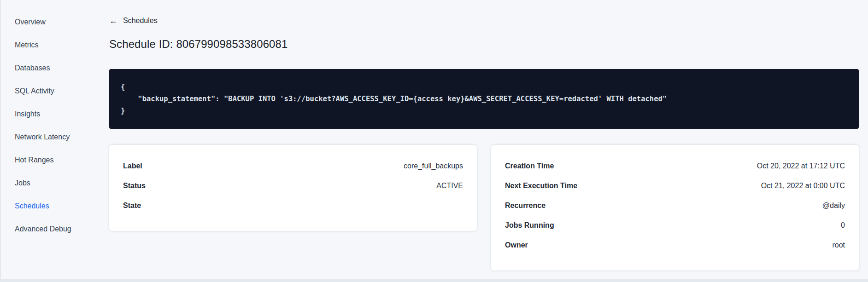  What do you see at coordinates (834, 206) in the screenshot?
I see `recurrence-field-value: @daily` at bounding box center [834, 206].